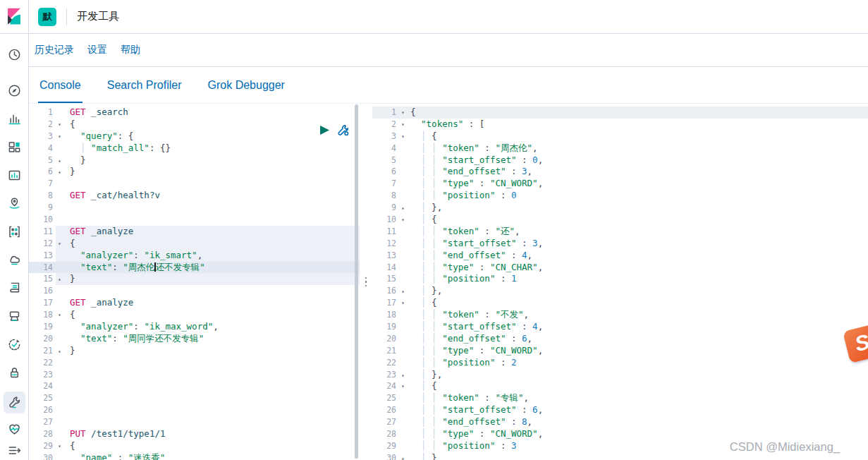 The image size is (868, 460). What do you see at coordinates (214, 137) in the screenshot?
I see `code-text: "query": {` at bounding box center [214, 137].